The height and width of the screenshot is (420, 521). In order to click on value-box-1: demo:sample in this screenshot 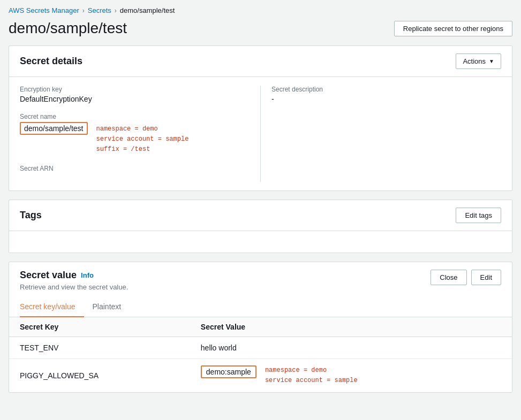, I will do `click(229, 372)`.